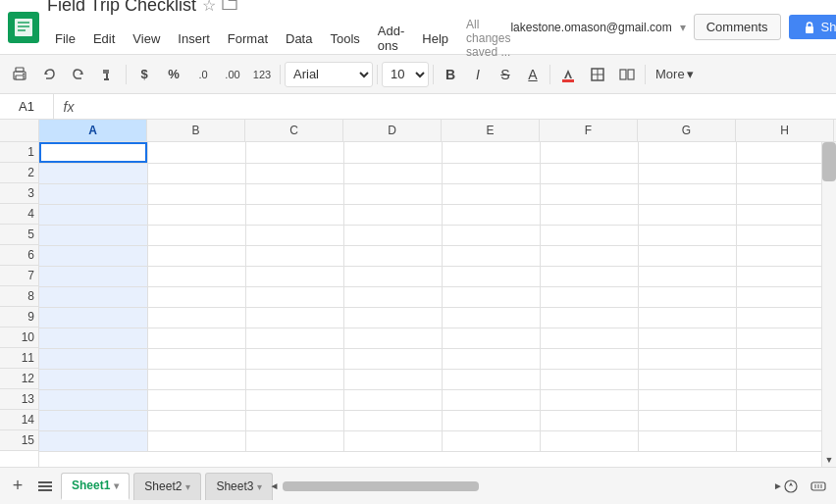  Describe the element at coordinates (294, 318) in the screenshot. I see `cell-C9` at that location.